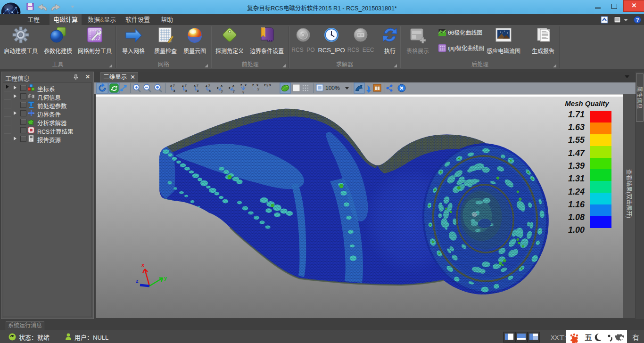  Describe the element at coordinates (588, 337) in the screenshot. I see `svg-text: 五` at that location.